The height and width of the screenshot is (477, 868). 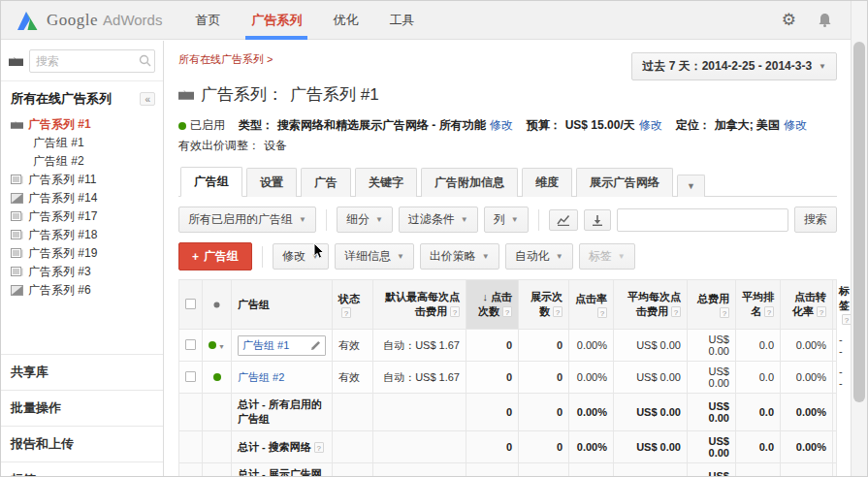 I want to click on edit-type-link: 修改, so click(x=501, y=126).